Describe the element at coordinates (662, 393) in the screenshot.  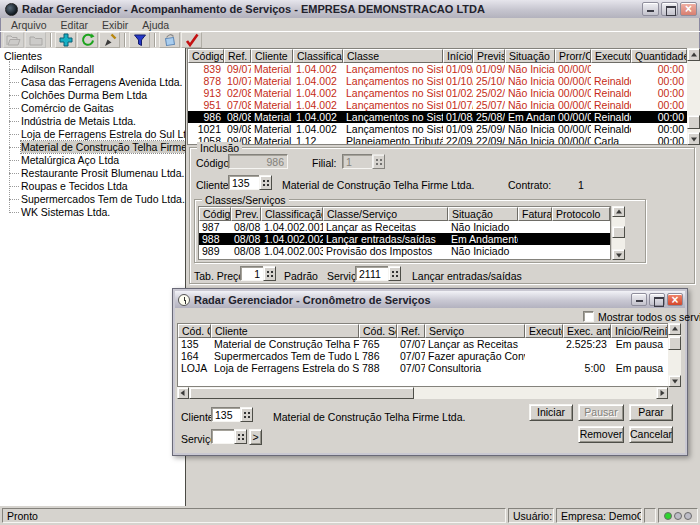
I see `scroll-right-icon` at that location.